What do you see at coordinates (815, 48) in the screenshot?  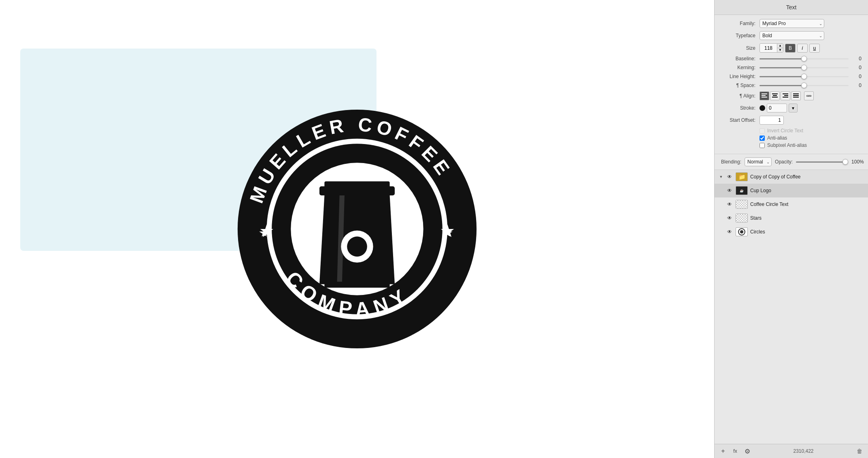 I see `underline-button: u` at bounding box center [815, 48].